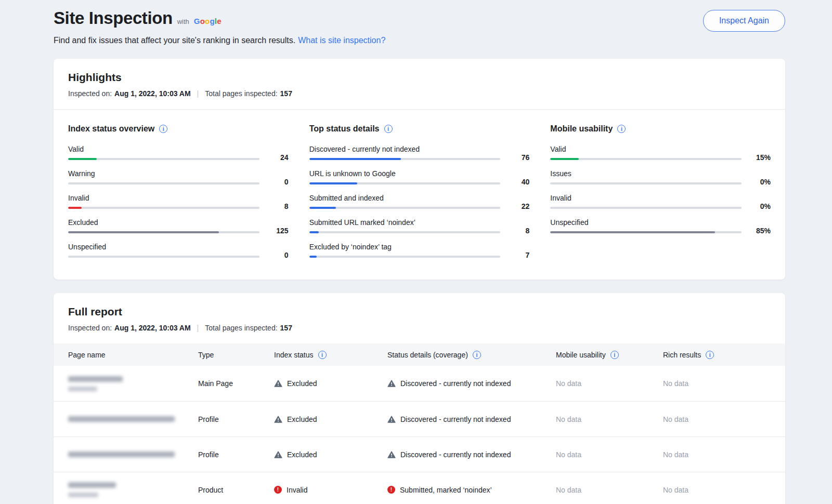 The height and width of the screenshot is (504, 832). What do you see at coordinates (419, 84) in the screenshot?
I see `highlights-head: Highlights Inspected on: Aug 1, 2022, 10…` at bounding box center [419, 84].